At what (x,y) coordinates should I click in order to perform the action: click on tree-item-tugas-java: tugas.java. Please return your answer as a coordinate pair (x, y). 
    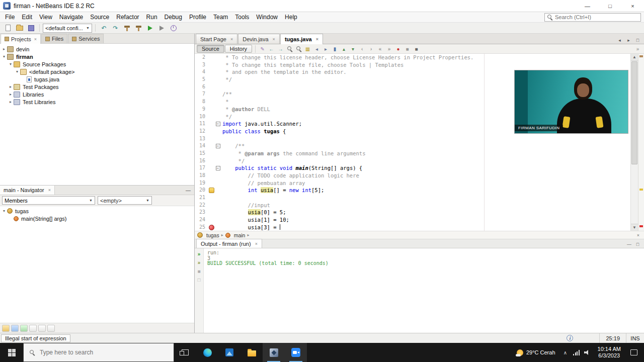
    Looking at the image, I should click on (97, 79).